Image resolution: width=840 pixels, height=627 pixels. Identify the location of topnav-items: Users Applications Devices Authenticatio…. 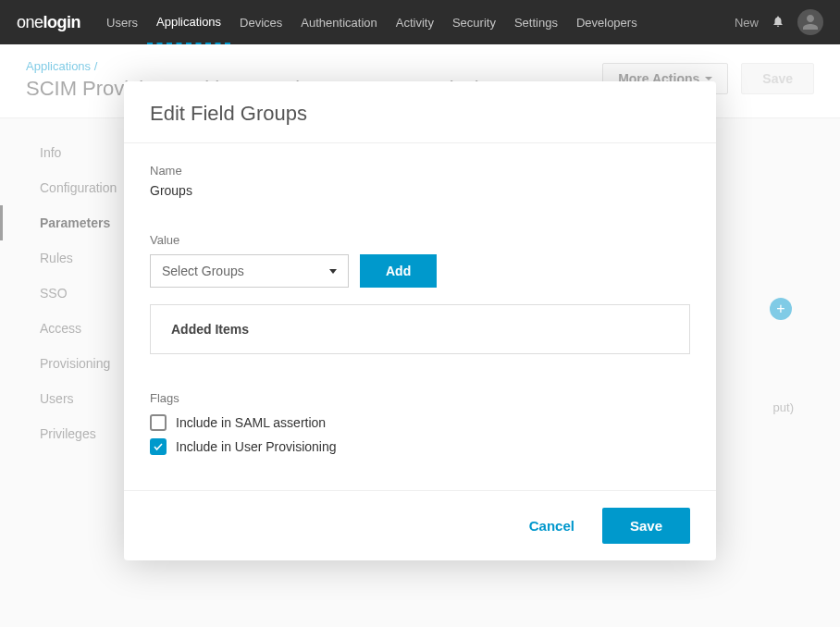
(372, 22).